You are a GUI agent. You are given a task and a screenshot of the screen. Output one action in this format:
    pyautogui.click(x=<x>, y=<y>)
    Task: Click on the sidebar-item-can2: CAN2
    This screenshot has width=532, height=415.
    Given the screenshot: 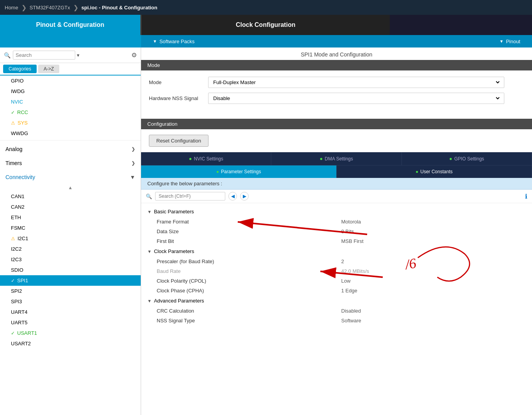 What is the action you would take?
    pyautogui.click(x=70, y=207)
    